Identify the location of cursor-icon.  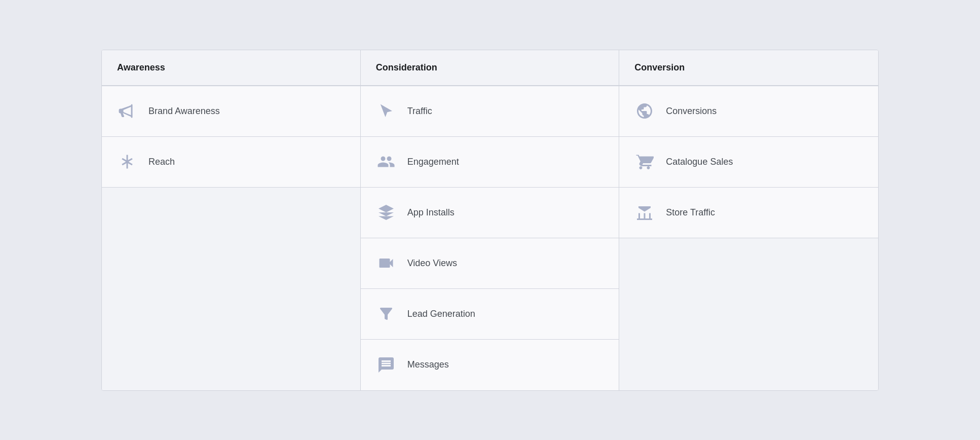
(386, 111).